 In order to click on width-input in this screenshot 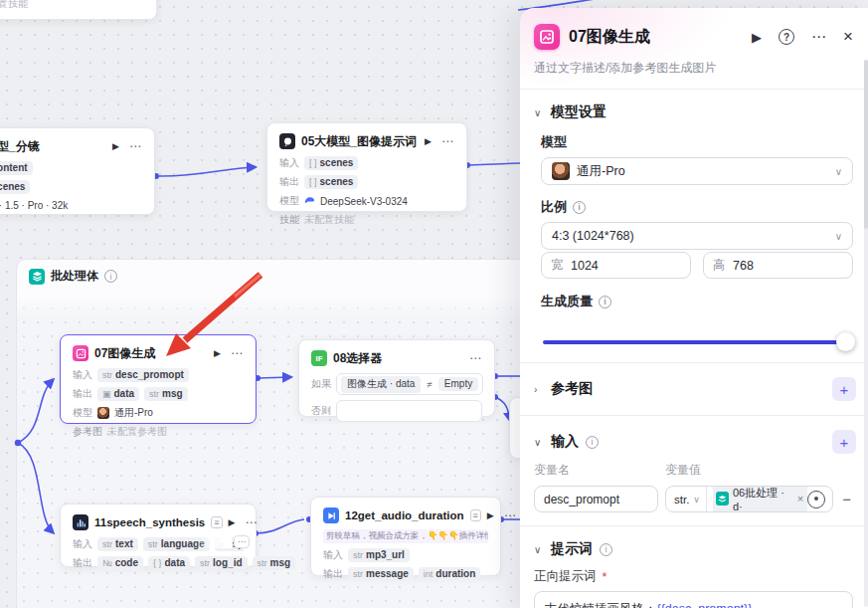, I will do `click(606, 266)`.